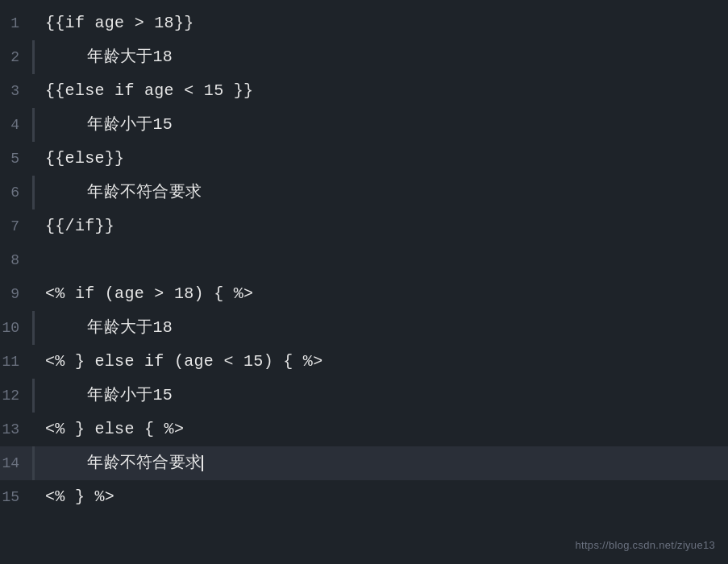  I want to click on line-content: <% } else { %>, so click(108, 429).